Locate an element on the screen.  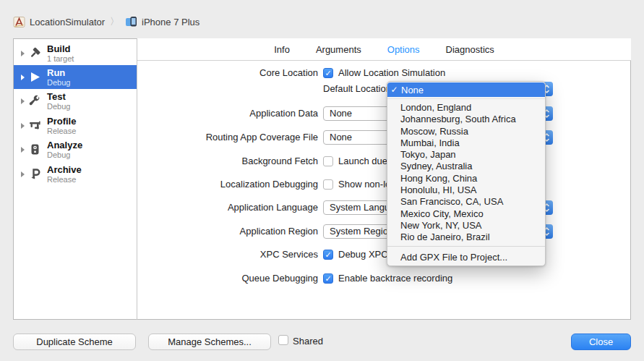
background-fetch-checkbox is located at coordinates (328, 161).